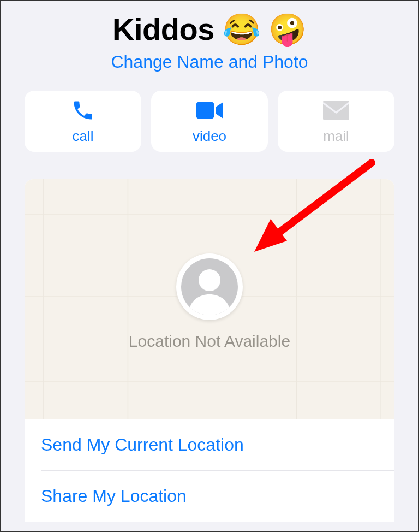  What do you see at coordinates (210, 29) in the screenshot?
I see `contact-title: Kiddos 😂 🤪` at bounding box center [210, 29].